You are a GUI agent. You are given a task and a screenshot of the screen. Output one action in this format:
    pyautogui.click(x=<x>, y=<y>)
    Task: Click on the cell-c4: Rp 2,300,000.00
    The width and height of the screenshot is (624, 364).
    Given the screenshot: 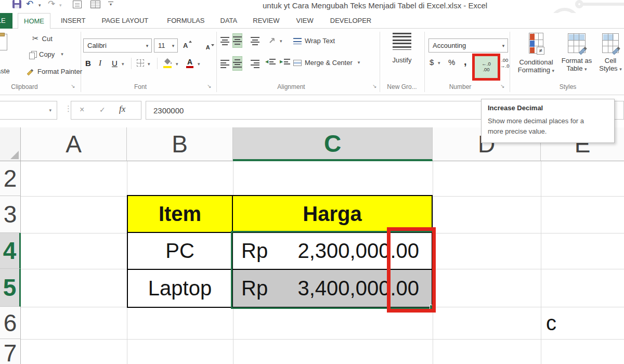 What is the action you would take?
    pyautogui.click(x=332, y=251)
    